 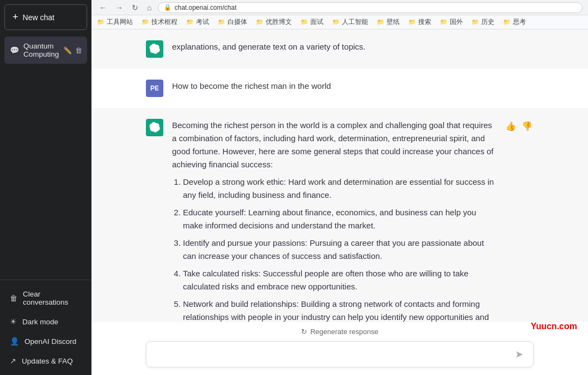 I want to click on bookmark-label: 白摄体, so click(x=237, y=22).